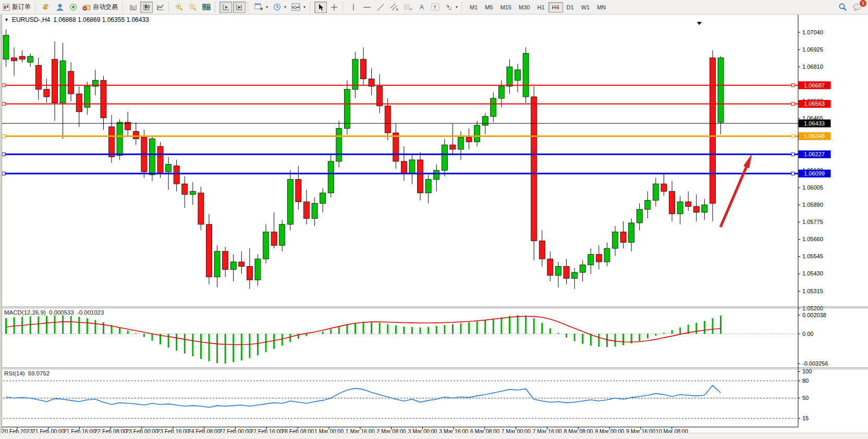 Image resolution: width=868 pixels, height=439 pixels. What do you see at coordinates (857, 7) in the screenshot?
I see `notifications-button: 1` at bounding box center [857, 7].